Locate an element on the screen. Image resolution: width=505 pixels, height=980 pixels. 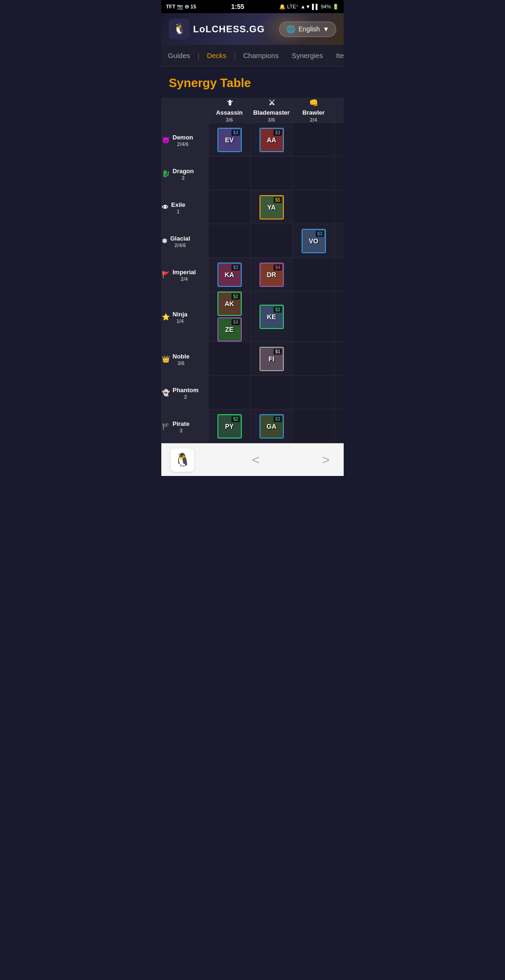
cell-ninja-brawler is located at coordinates (314, 317).